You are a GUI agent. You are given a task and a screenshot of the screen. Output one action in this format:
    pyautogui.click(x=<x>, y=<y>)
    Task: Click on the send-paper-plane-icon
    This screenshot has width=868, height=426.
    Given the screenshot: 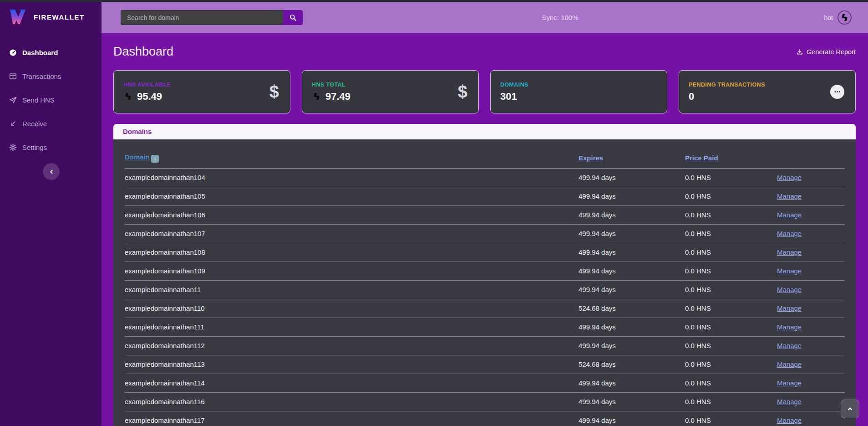 What is the action you would take?
    pyautogui.click(x=13, y=100)
    